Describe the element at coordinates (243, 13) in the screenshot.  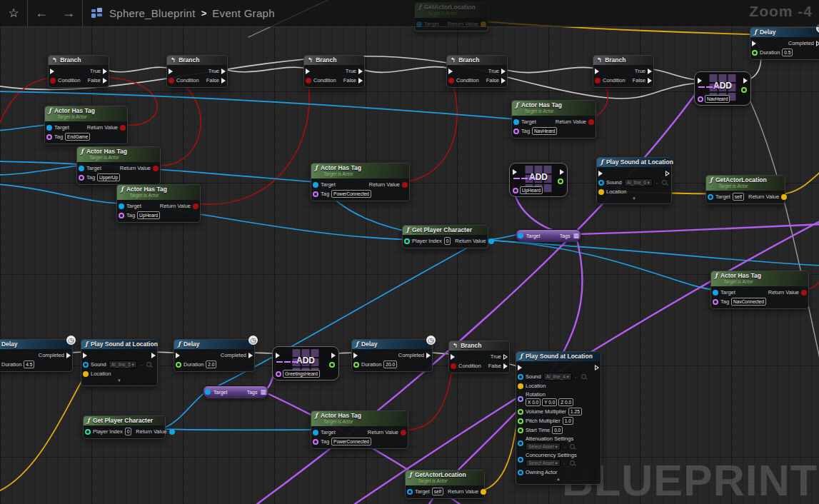
I see `breadcrumb-page: Event Graph` at that location.